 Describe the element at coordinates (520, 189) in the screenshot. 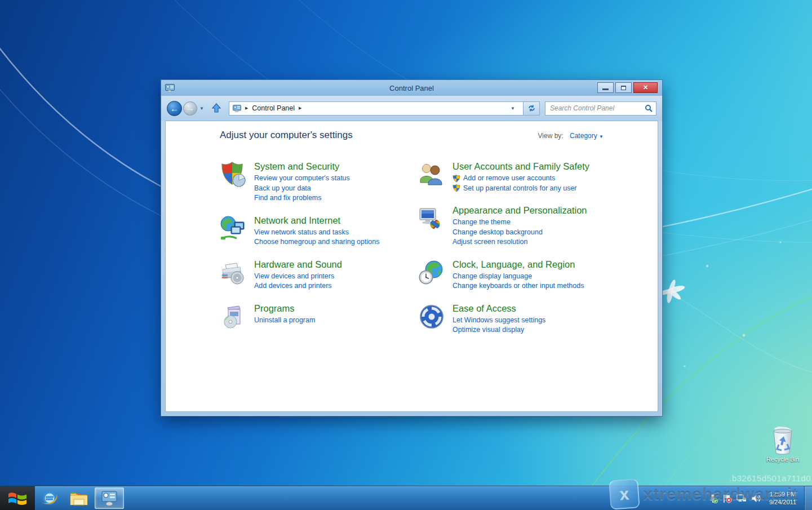

I see `link-label: Set up parental controls for any user` at that location.